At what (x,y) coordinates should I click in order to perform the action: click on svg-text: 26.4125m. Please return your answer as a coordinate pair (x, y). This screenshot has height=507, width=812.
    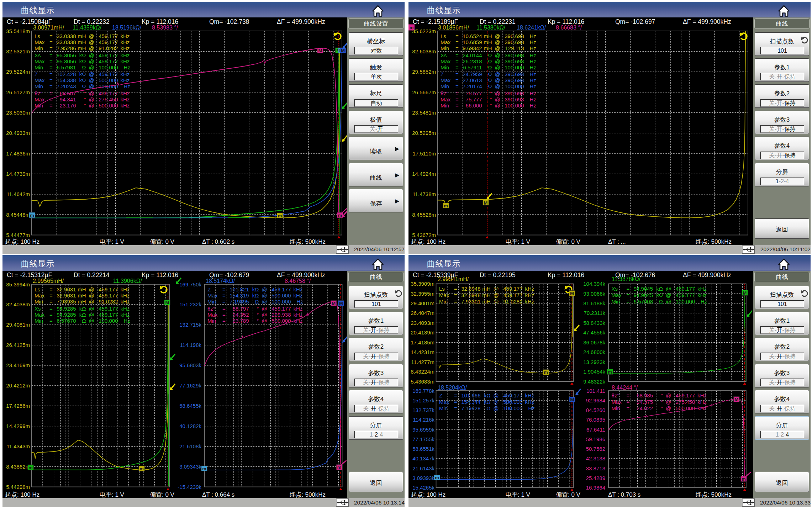
    Looking at the image, I should click on (18, 345).